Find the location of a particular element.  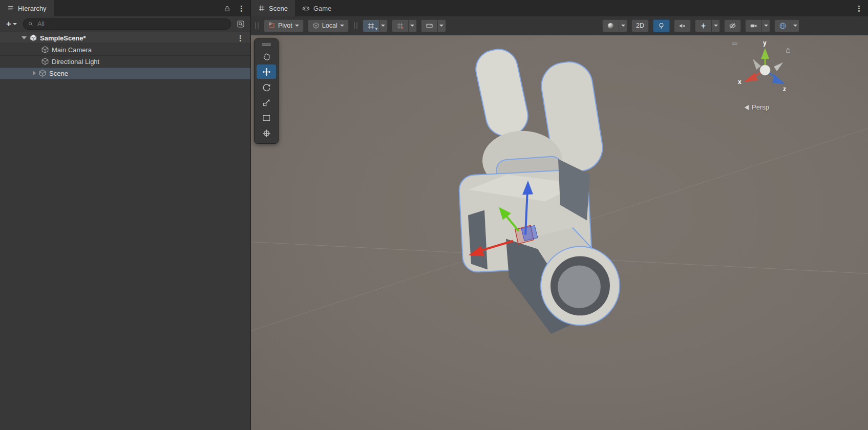

draw-mode-button is located at coordinates (610, 26).